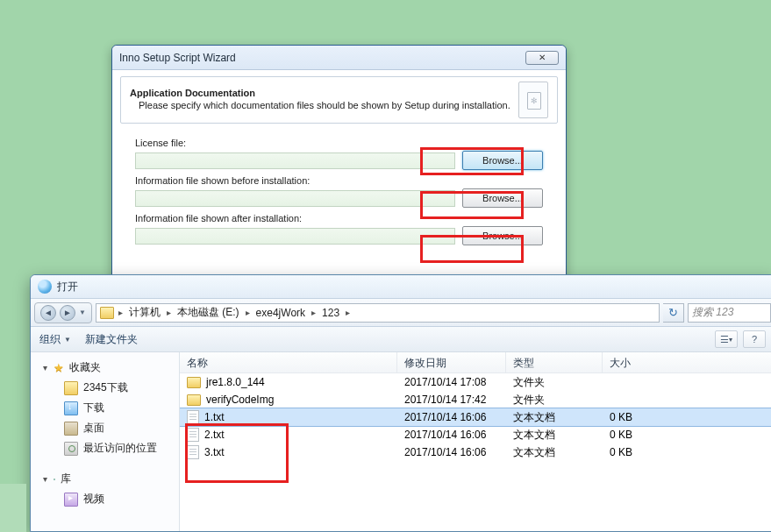 This screenshot has width=771, height=532. Describe the element at coordinates (71, 449) in the screenshot. I see `recent-icon` at that location.